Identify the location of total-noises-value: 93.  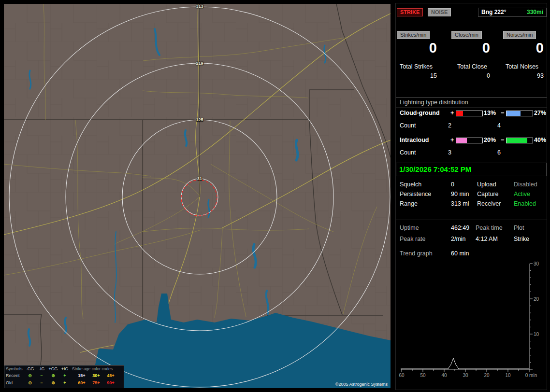
(525, 76).